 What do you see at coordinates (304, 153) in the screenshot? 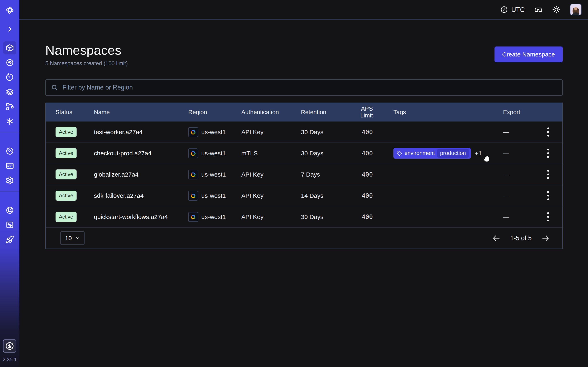
I see `table-row: Active checkout-prod.a27a4 us-west1 mTLS…` at bounding box center [304, 153].